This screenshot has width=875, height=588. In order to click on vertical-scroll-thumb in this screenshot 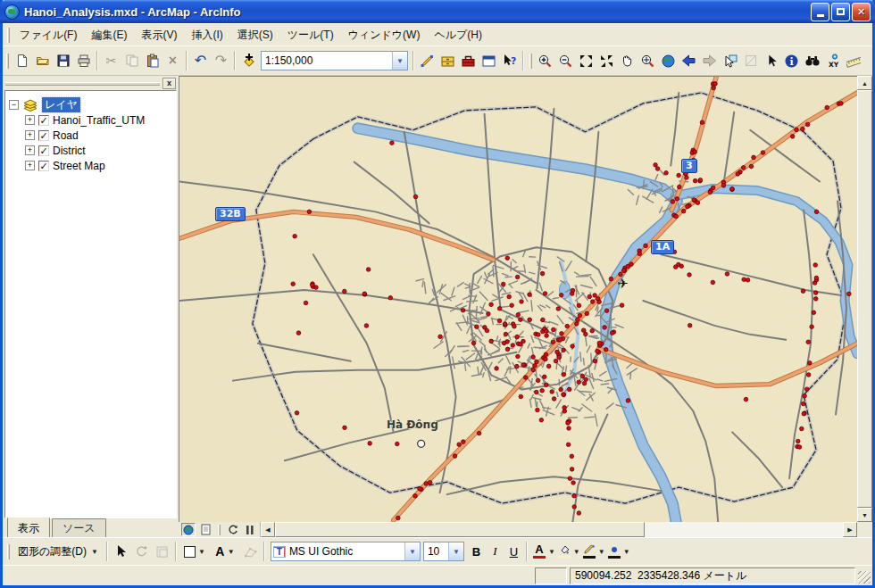, I will do `click(864, 299)`.